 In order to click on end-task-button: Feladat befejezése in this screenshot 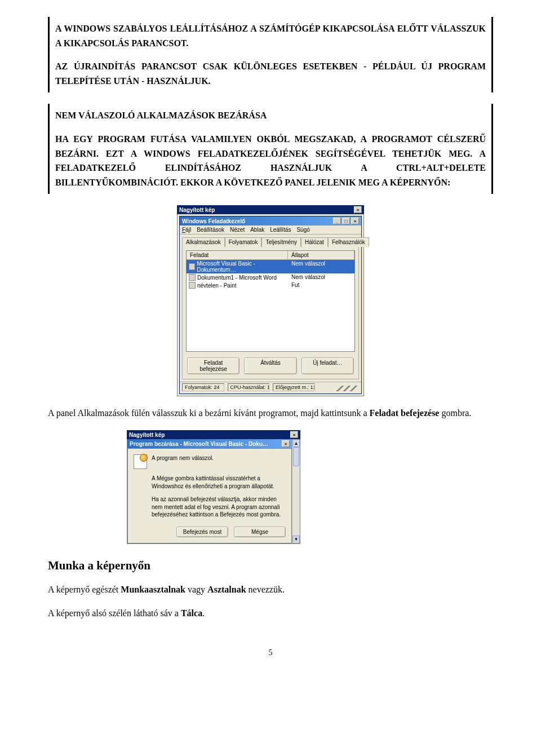, I will do `click(213, 366)`.